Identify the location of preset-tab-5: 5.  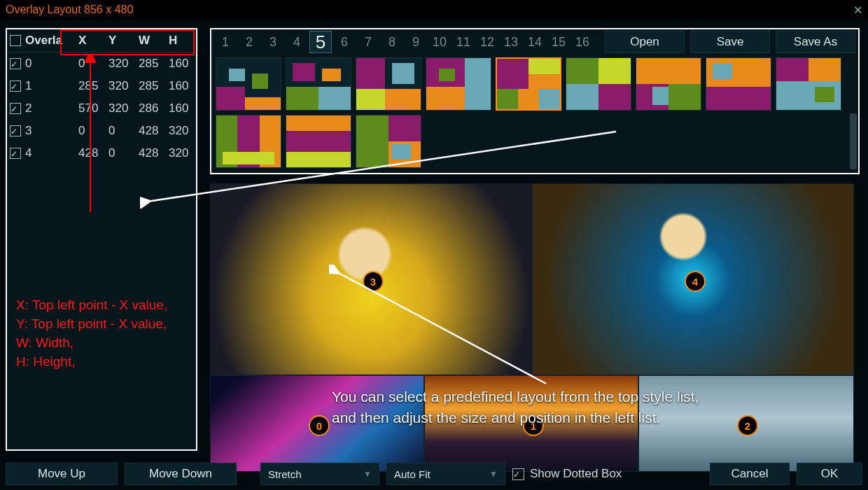
(321, 42).